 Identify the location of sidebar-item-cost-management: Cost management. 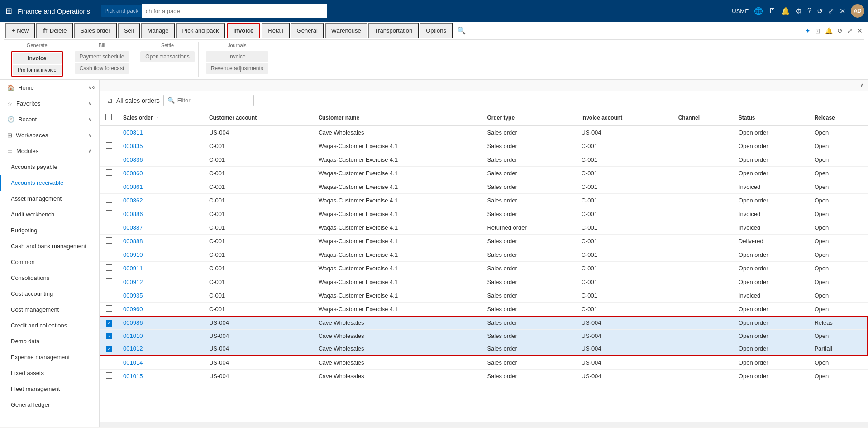
(50, 310).